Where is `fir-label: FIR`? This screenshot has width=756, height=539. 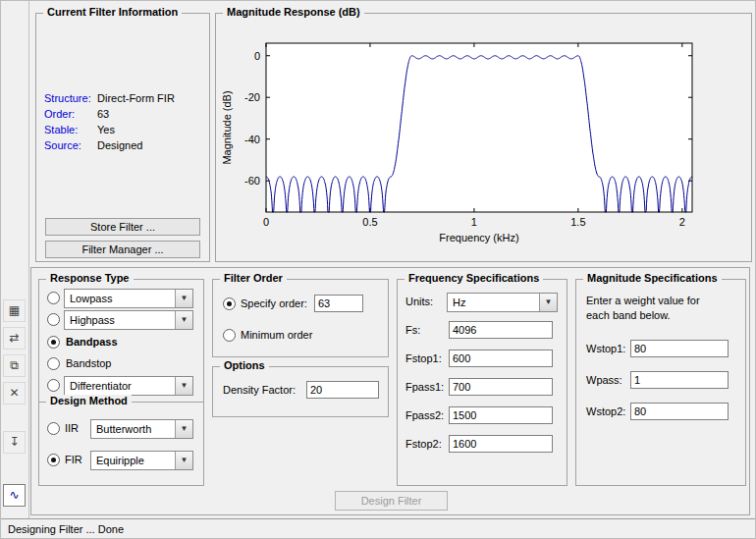 fir-label: FIR is located at coordinates (74, 459).